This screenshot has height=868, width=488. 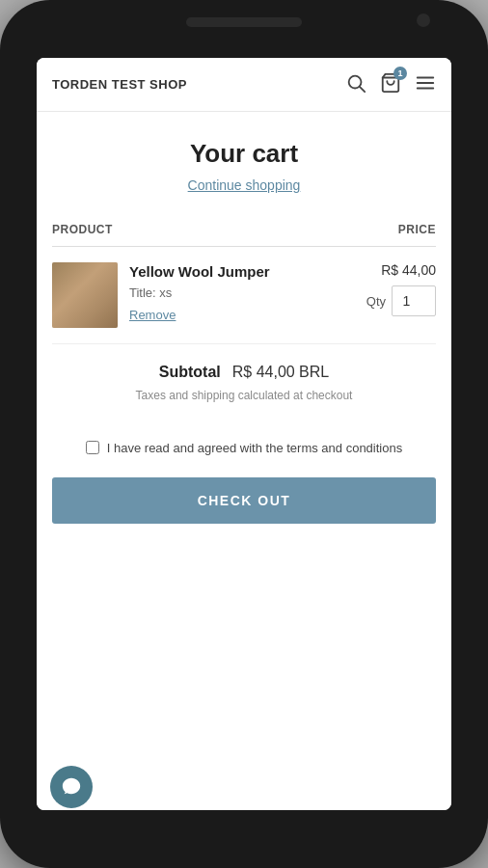 I want to click on terms-row: I have read and agreed with the terms an…, so click(x=244, y=448).